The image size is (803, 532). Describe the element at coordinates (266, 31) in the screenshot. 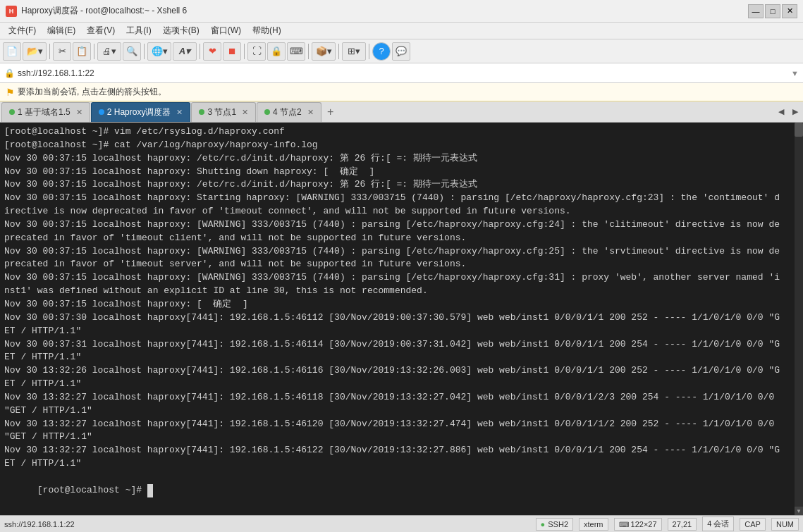

I see `menu-help: 帮助(H)` at that location.